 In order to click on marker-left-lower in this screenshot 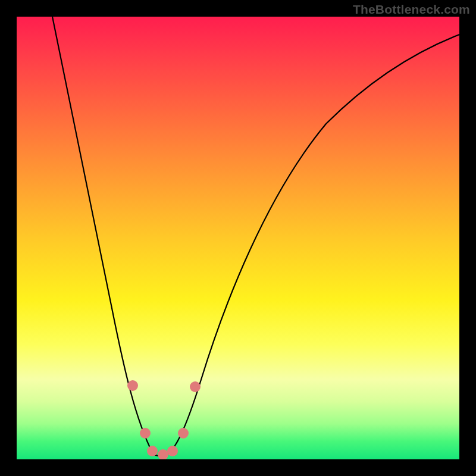, I will do `click(145, 433)`.